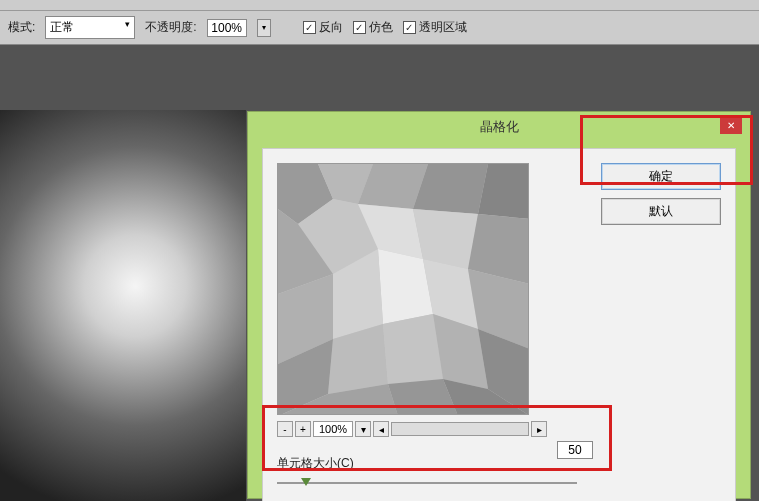 The height and width of the screenshot is (501, 759). What do you see at coordinates (170, 28) in the screenshot?
I see `opacity-label: 不透明度:` at bounding box center [170, 28].